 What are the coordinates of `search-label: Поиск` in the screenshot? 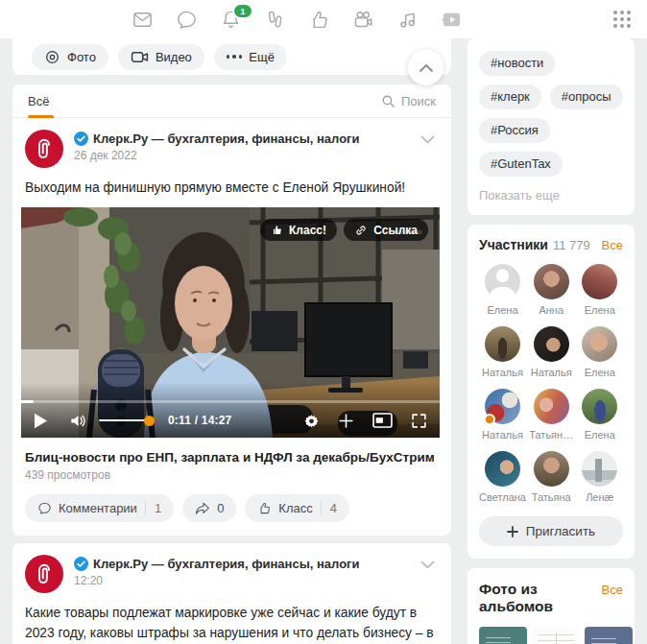 It's located at (419, 102).